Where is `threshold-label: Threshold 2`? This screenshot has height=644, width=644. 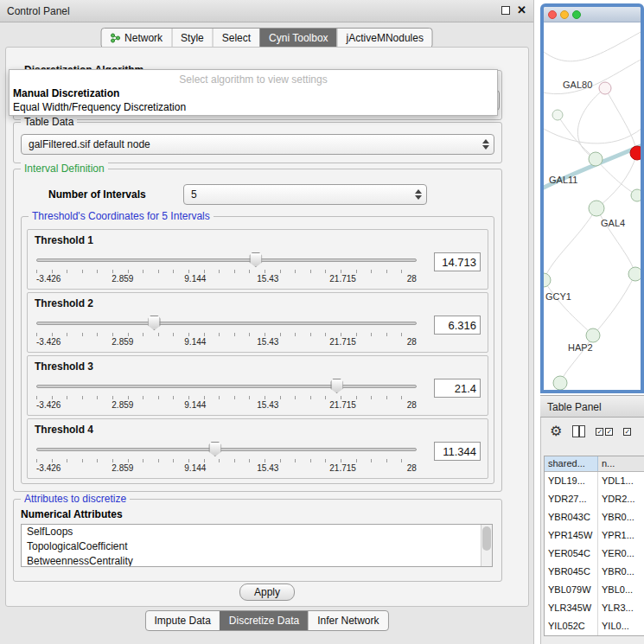
threshold-label: Threshold 2 is located at coordinates (64, 303).